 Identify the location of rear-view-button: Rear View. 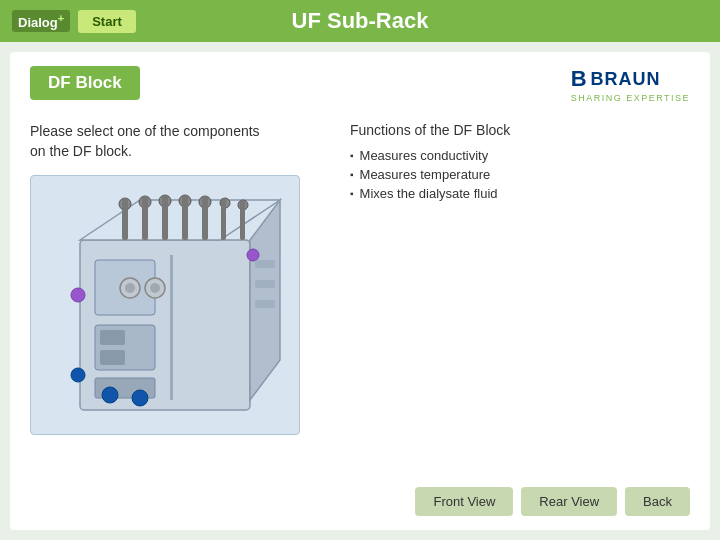
(569, 502).